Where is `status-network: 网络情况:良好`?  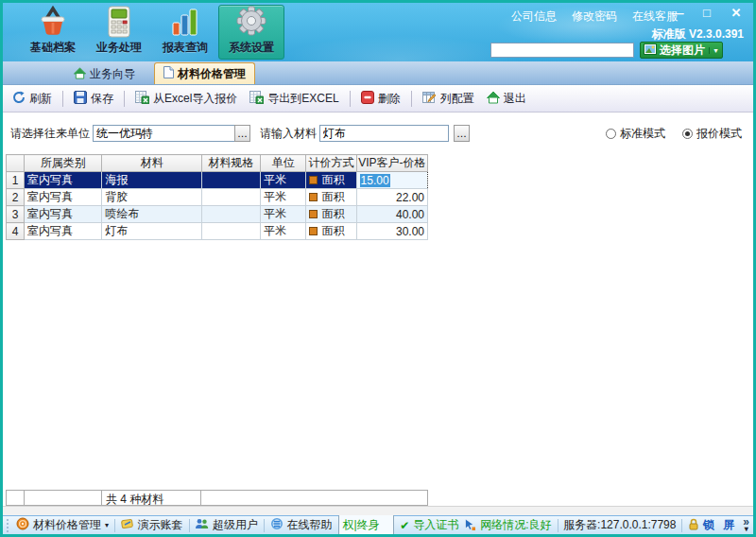 status-network: 网络情况:良好 is located at coordinates (507, 526).